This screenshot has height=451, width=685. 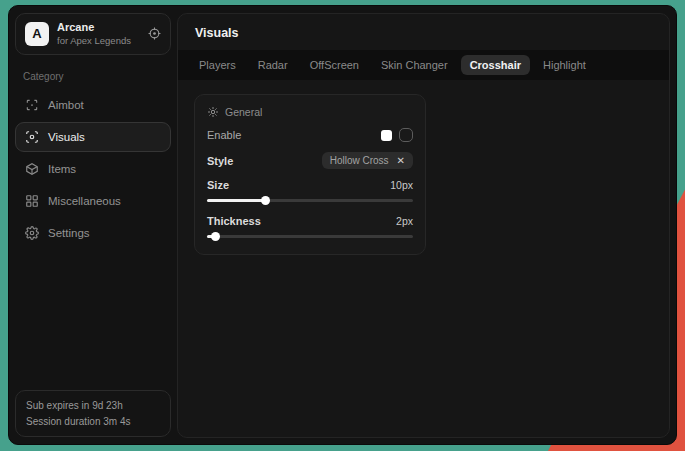 What do you see at coordinates (401, 161) in the screenshot?
I see `clear-style-icon: ✕` at bounding box center [401, 161].